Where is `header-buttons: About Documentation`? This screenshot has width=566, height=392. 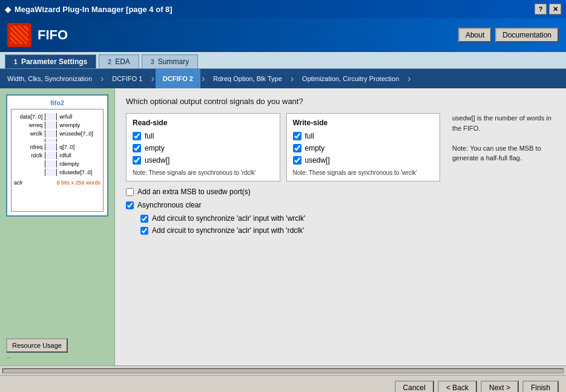
header-buttons: About Documentation is located at coordinates (508, 35).